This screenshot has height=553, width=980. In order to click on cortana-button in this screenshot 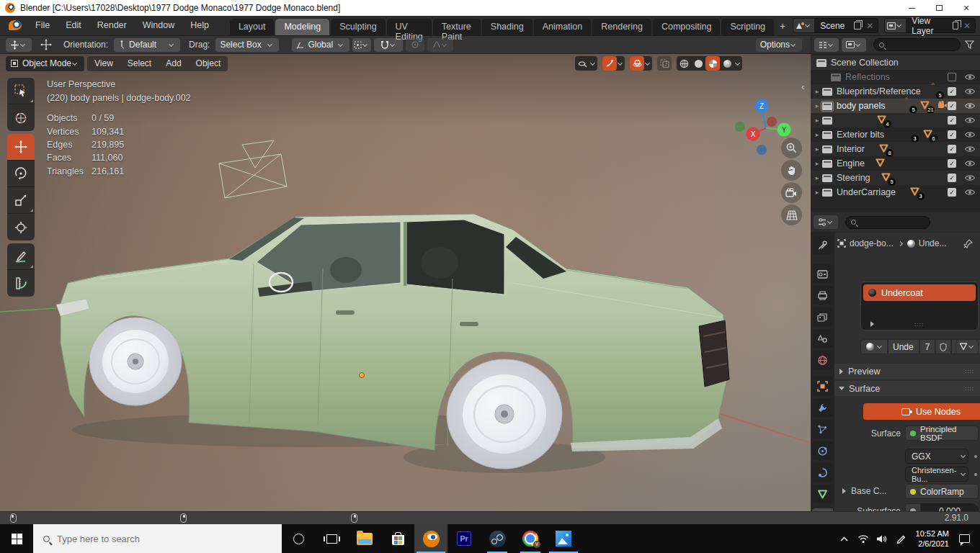, I will do `click(298, 539)`.